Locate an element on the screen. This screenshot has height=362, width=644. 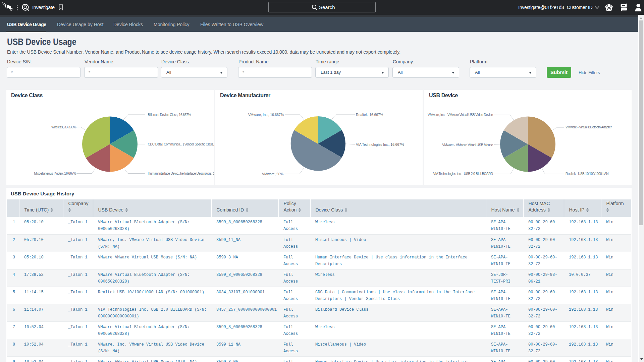
svg-text:CDC Data | Communica... | Vend: CDC Data | Communica... | Vendor Specifi… is located at coordinates (181, 144).